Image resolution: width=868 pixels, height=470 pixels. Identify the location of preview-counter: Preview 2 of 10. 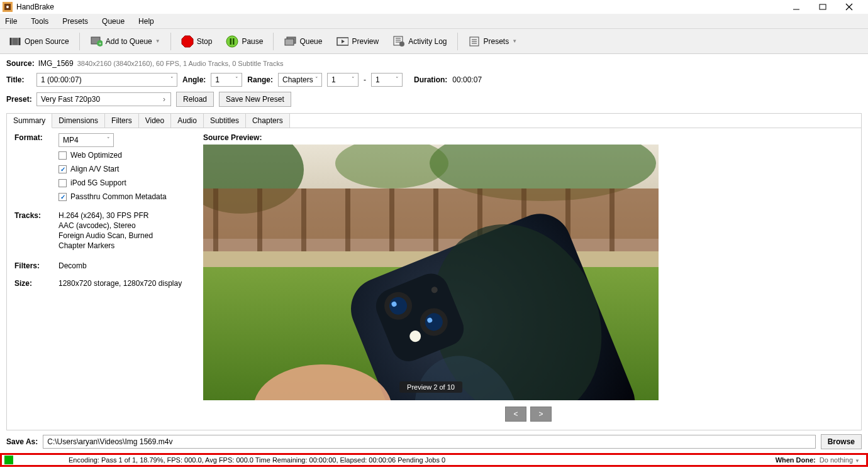
(431, 387).